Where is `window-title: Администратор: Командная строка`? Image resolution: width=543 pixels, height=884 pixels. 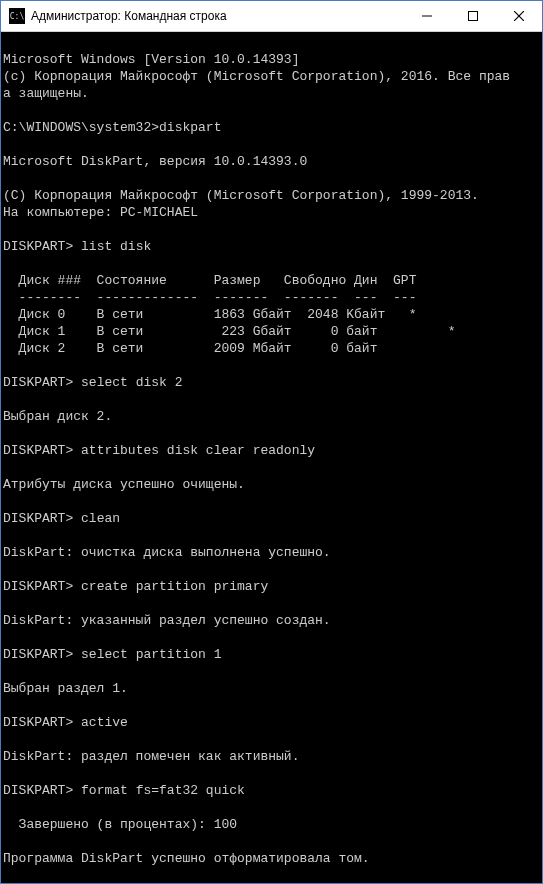 window-title: Администратор: Командная строка is located at coordinates (129, 16).